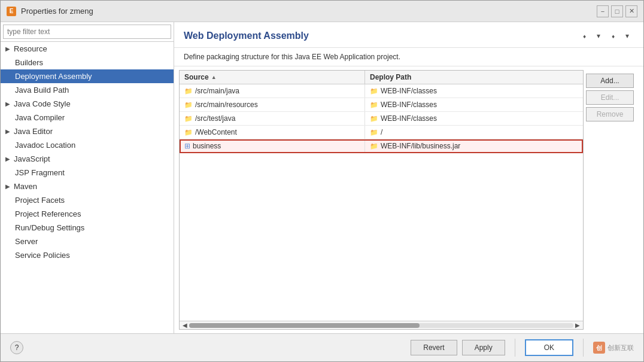 This screenshot has height=362, width=644. I want to click on sidebar-item-resource: ▶Resource, so click(87, 49).